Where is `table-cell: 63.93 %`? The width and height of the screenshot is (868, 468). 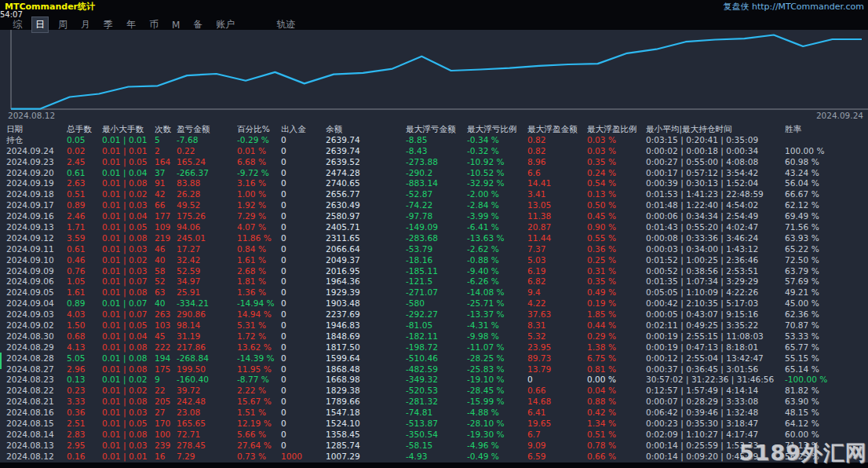
table-cell: 63.93 % is located at coordinates (820, 238).